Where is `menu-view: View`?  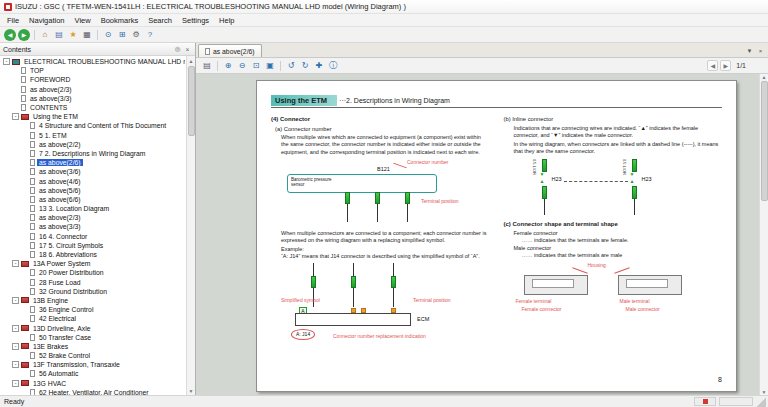 menu-view: View is located at coordinates (83, 20).